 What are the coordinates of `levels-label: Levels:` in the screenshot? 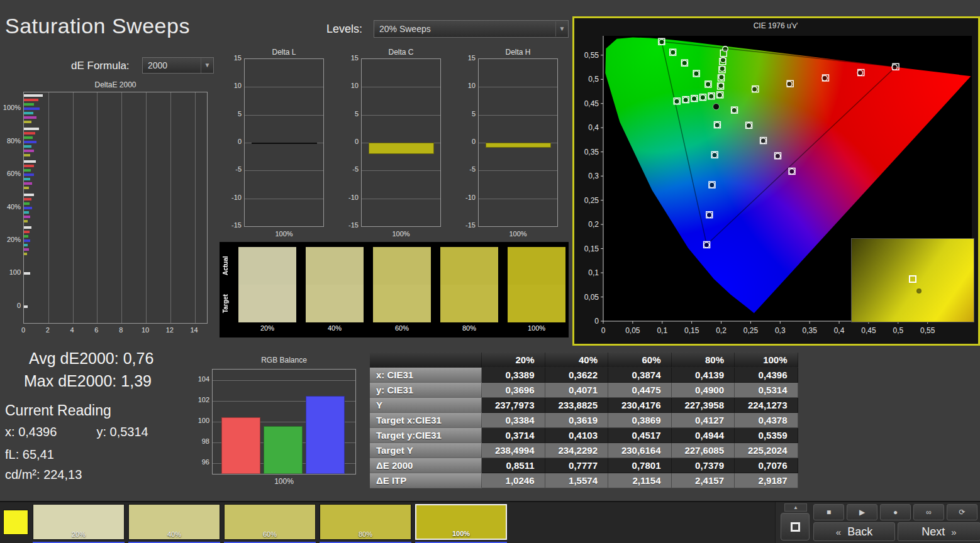 It's located at (345, 29).